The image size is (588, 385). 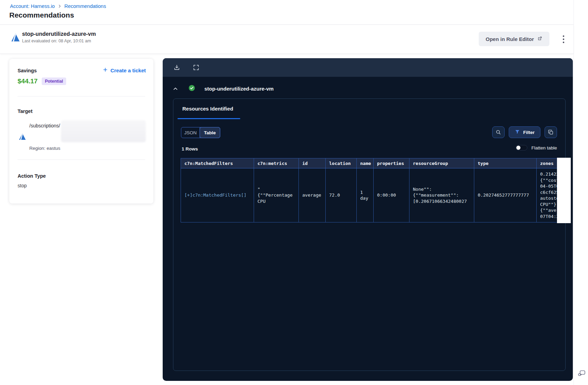 I want to click on breadcrumb: Account: Harness.io Recommendations, so click(x=58, y=6).